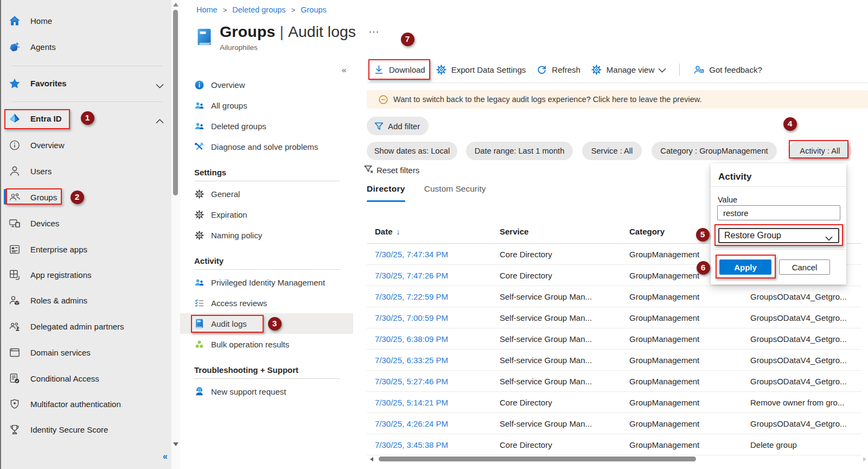 This screenshot has width=868, height=469. What do you see at coordinates (435, 445) in the screenshot?
I see `date-link: 7/30/25, 3:45:38 PM` at bounding box center [435, 445].